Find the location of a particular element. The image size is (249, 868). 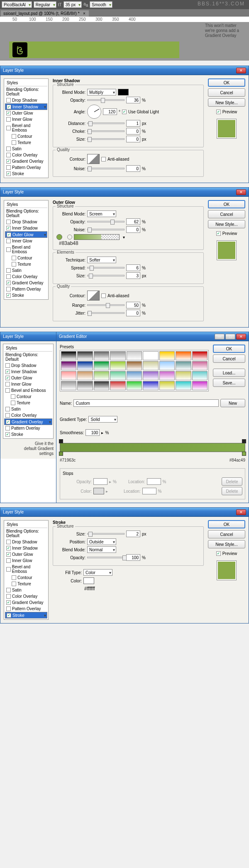

style-row: Pattern Overlay is located at coordinates (26, 168).